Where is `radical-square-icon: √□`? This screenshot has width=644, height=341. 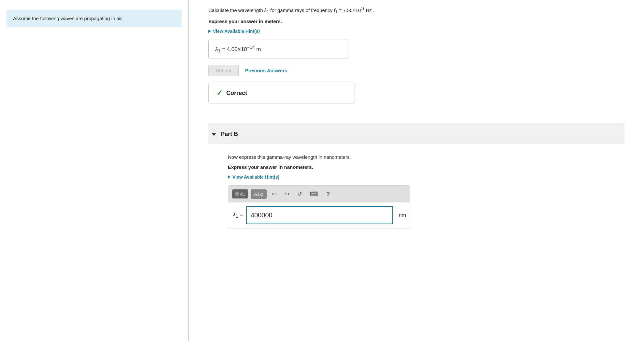 radical-square-icon: √□ is located at coordinates (240, 194).